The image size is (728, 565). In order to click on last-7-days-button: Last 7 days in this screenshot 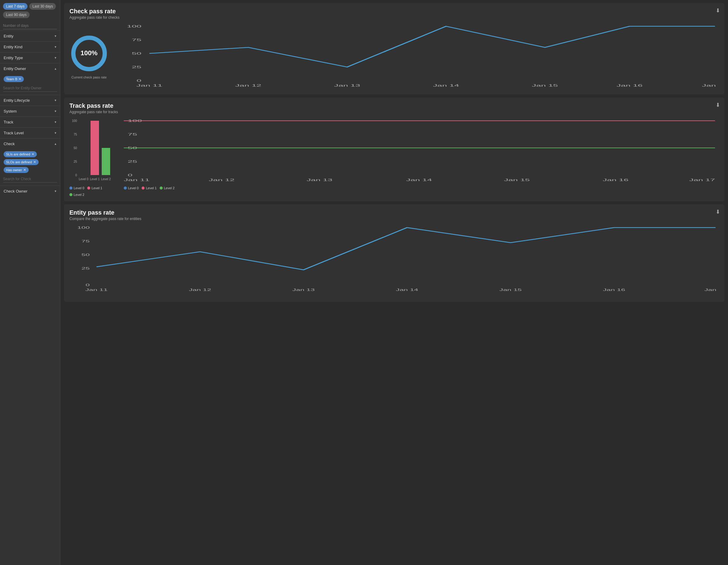, I will do `click(15, 6)`.